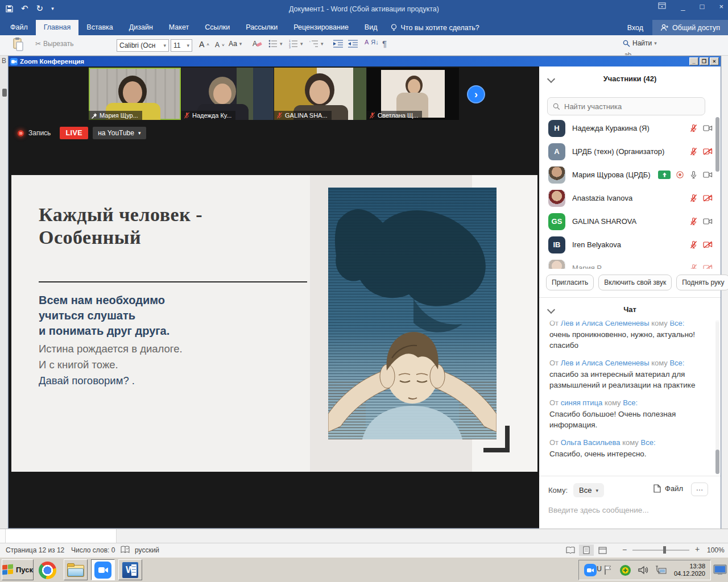 The width and height of the screenshot is (728, 582). Describe the element at coordinates (76, 569) in the screenshot. I see `file-explorer-taskbar-button` at that location.